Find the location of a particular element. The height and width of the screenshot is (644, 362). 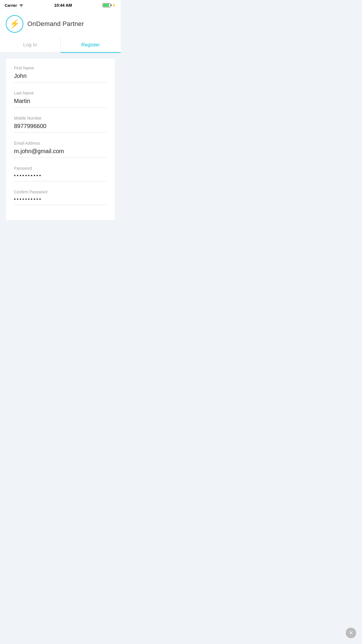

form-field-confirm-password: Confirm Password•••••••••• is located at coordinates (60, 197).